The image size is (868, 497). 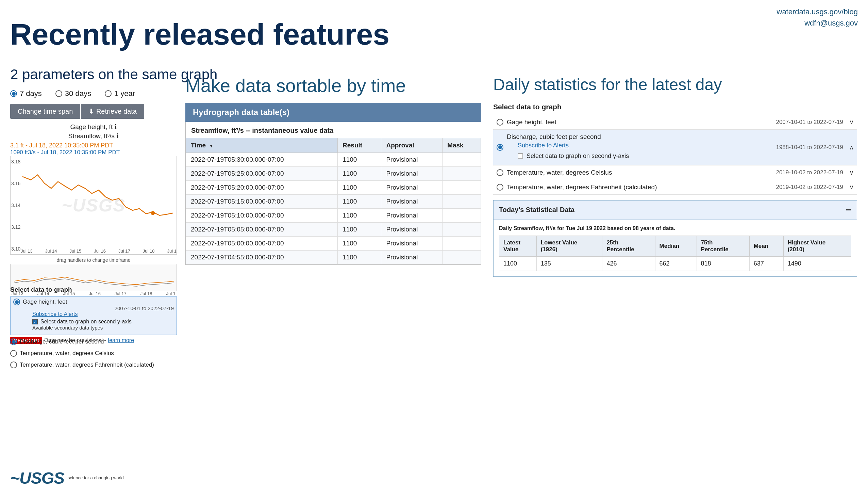 What do you see at coordinates (262, 145) in the screenshot?
I see `col-header-time: Time ▼` at bounding box center [262, 145].